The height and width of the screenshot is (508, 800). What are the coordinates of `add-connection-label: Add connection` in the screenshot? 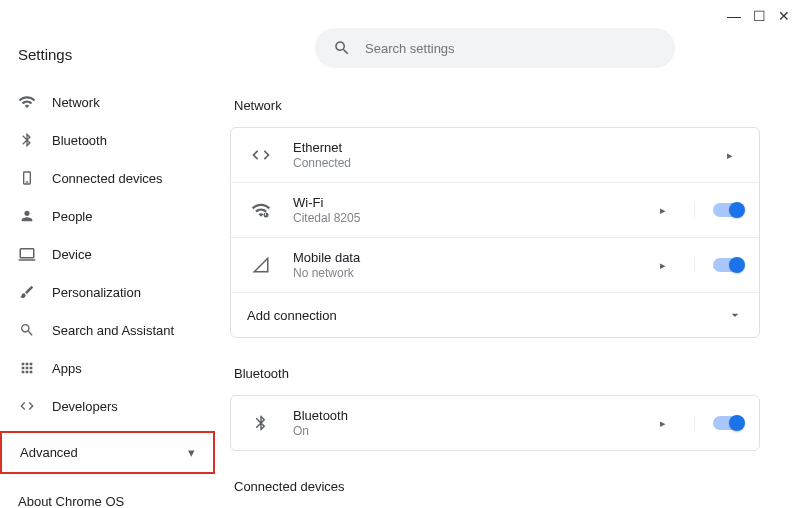 It's located at (292, 316).